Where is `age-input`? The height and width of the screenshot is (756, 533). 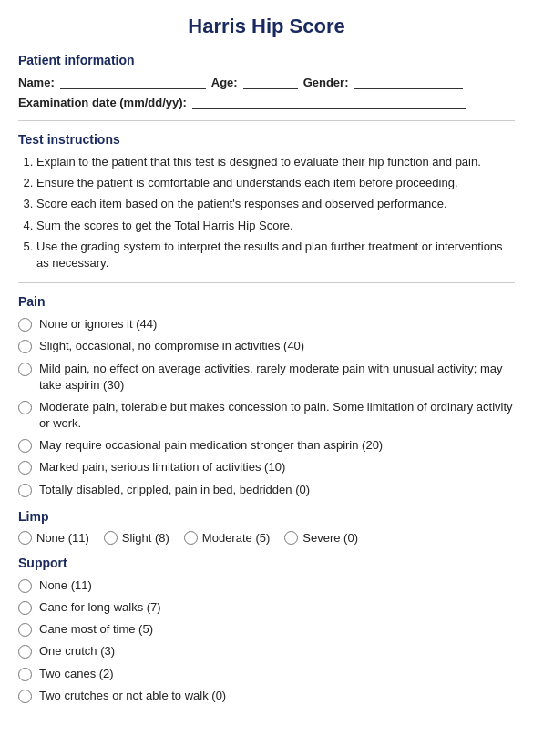
age-input is located at coordinates (271, 82).